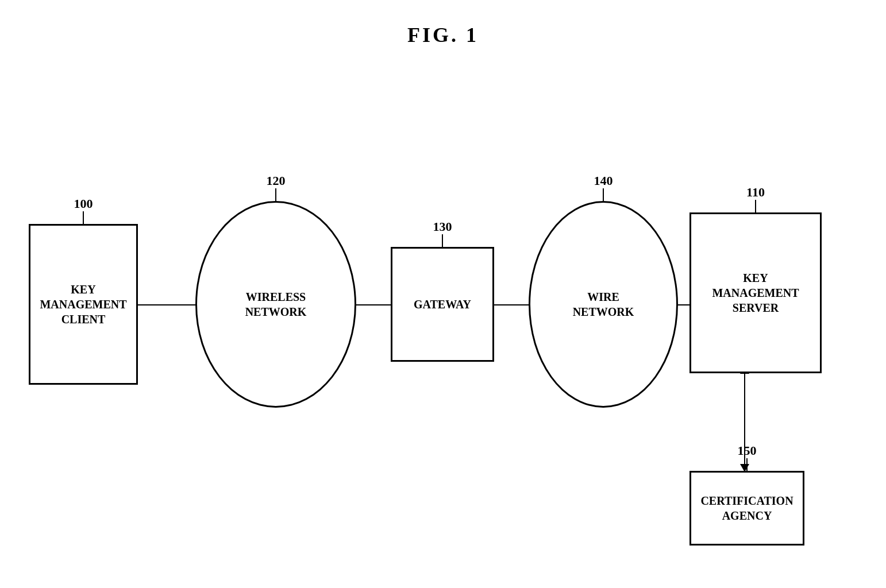  What do you see at coordinates (83, 304) in the screenshot?
I see `kmc-label: KEYMANAGEMENTCLIENT` at bounding box center [83, 304].